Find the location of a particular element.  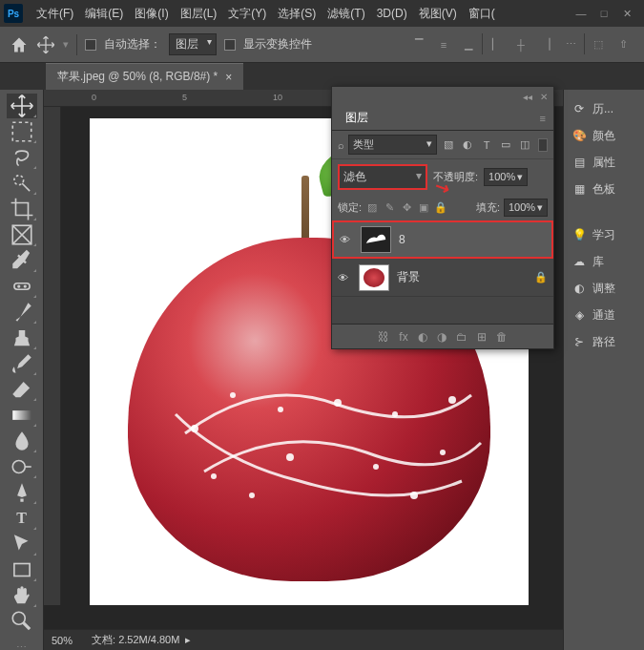

edit-toolbar-icon: ⋯ is located at coordinates (22, 642).